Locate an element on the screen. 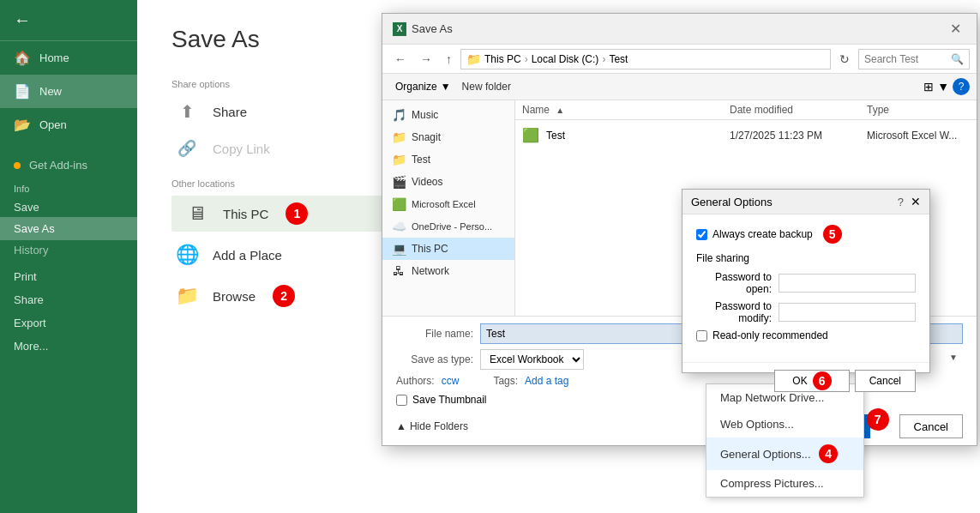 The height and width of the screenshot is (513, 980). left-videos: 🎬 Videos is located at coordinates (448, 182).